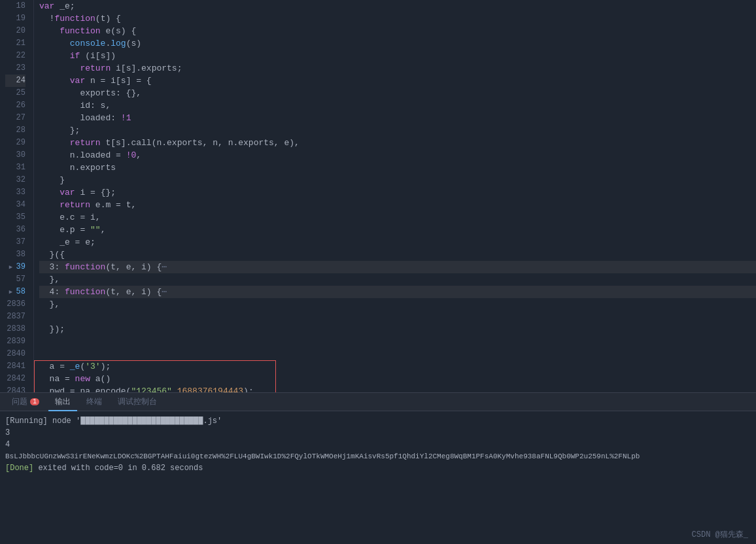  Describe the element at coordinates (398, 292) in the screenshot. I see `code-line: 4: function(t, e, i) {⋯` at that location.